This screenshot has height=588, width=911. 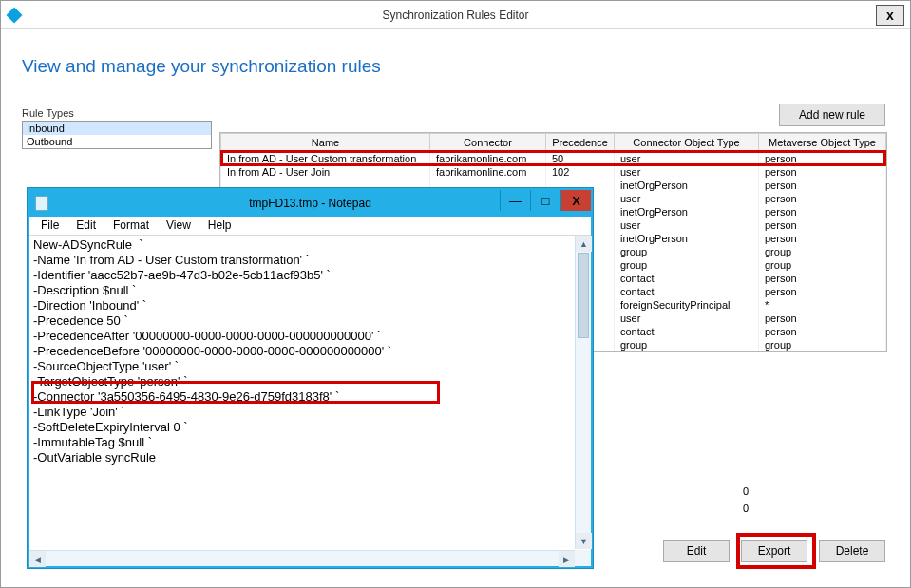 What do you see at coordinates (310, 397) in the screenshot?
I see `notepad-line: -Connector '3a550356-6495-4830-9e26-d759…` at bounding box center [310, 397].